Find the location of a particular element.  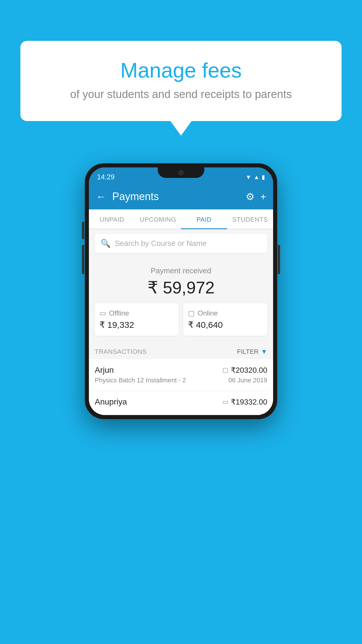

speech-bubble-container: Manage fees of your students and send re… is located at coordinates (181, 81).